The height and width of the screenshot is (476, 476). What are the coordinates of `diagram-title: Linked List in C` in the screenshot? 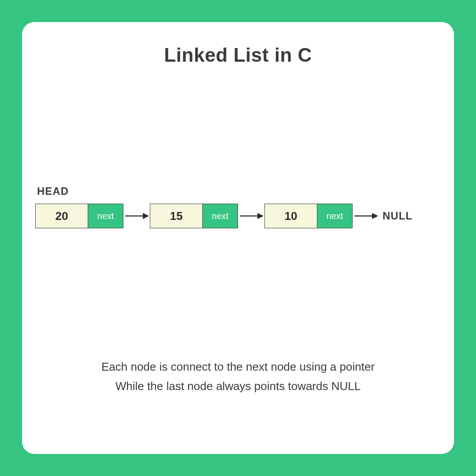 It's located at (238, 55).